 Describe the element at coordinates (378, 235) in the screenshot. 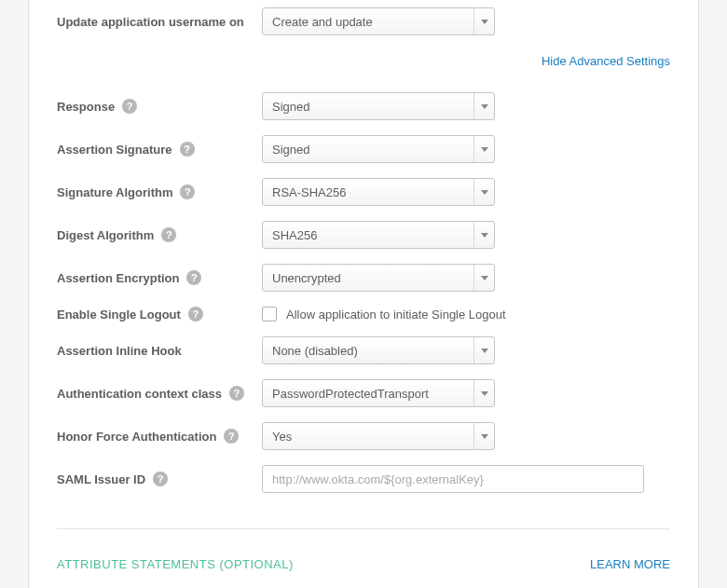

I see `select-digest-algorithm: SHA256` at that location.